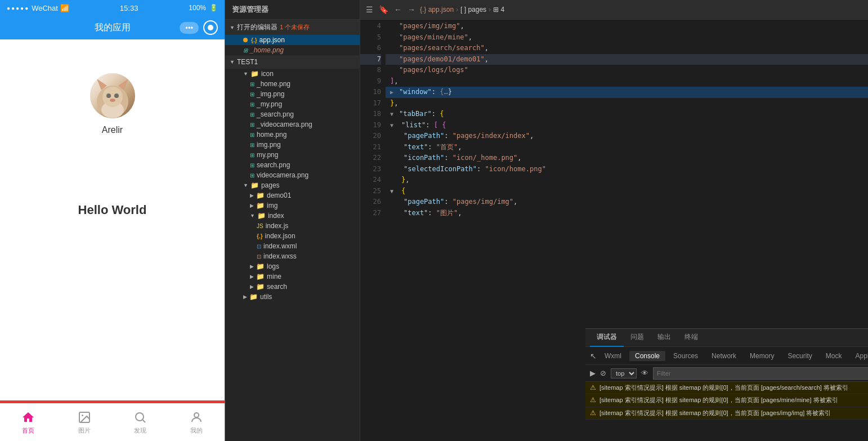  Describe the element at coordinates (293, 94) in the screenshot. I see `file-img-png: ⊞ _img.png` at that location.